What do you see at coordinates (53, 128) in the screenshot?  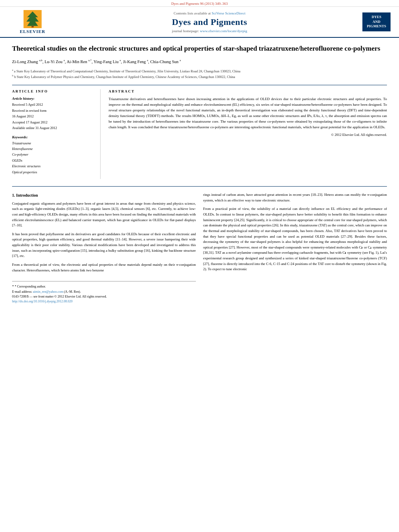 I see `available-date: Available online 31 August 2012` at bounding box center [53, 128].